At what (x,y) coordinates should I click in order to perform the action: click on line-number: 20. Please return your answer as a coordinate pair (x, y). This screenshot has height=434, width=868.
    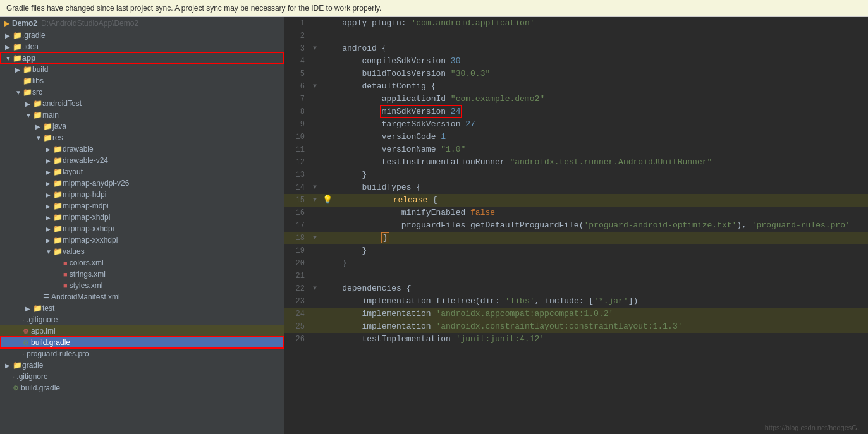
    Looking at the image, I should click on (297, 263).